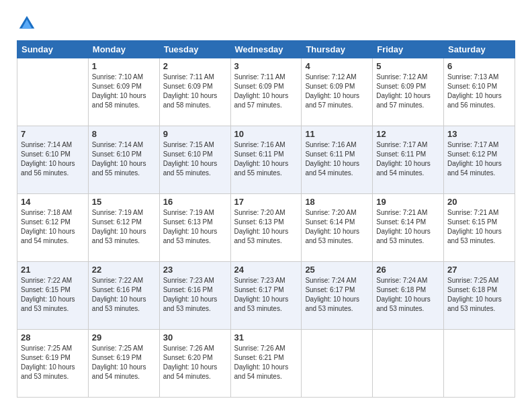 The width and height of the screenshot is (532, 411). What do you see at coordinates (195, 295) in the screenshot?
I see `calendar-cell: 23Sunrise: 7:23 AM Sunset: 6:16 PM Dayli…` at bounding box center [195, 295].